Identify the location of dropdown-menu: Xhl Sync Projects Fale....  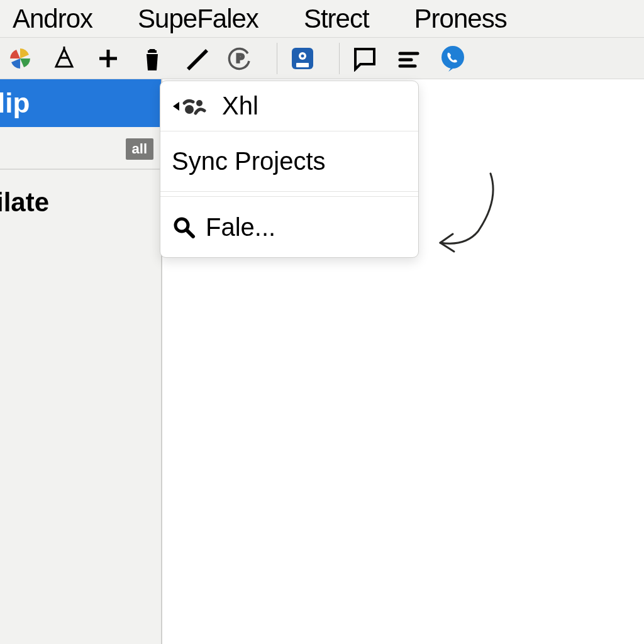
(289, 169).